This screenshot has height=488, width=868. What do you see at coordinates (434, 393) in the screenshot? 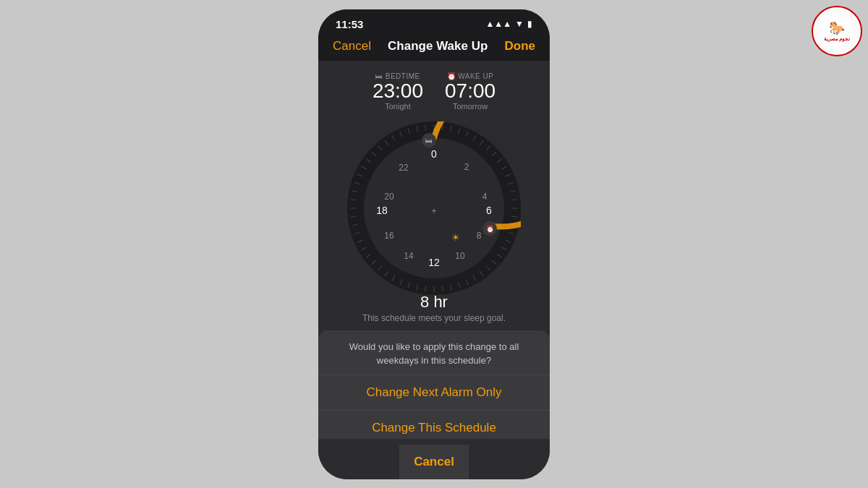
I see `change-next-alarm-button: Change Next Alarm Only` at bounding box center [434, 393].